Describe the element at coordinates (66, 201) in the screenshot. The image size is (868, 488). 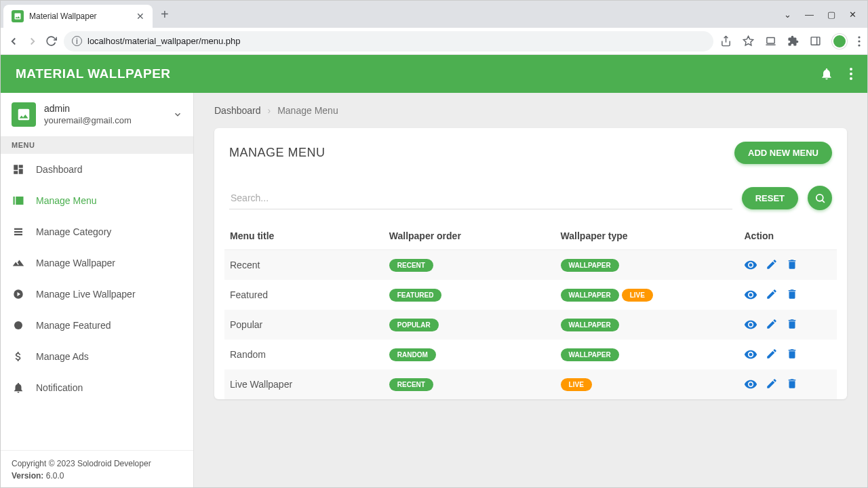
I see `sidebar-item-label: Manage Menu` at that location.